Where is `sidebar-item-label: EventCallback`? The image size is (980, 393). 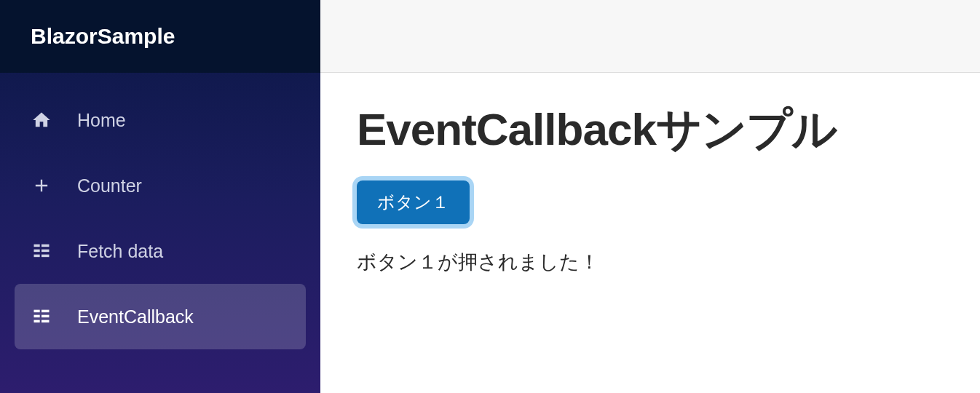
sidebar-item-label: EventCallback is located at coordinates (135, 317).